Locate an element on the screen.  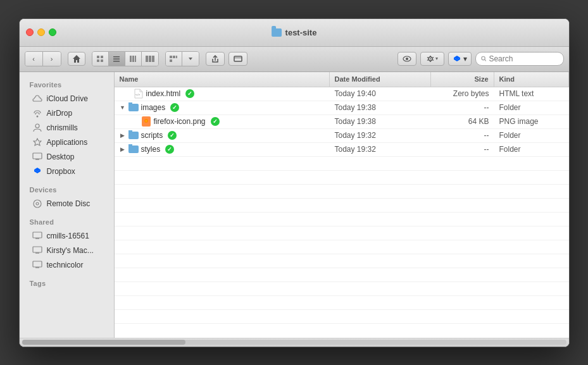
horizontal-scrollbar is located at coordinates (294, 342).